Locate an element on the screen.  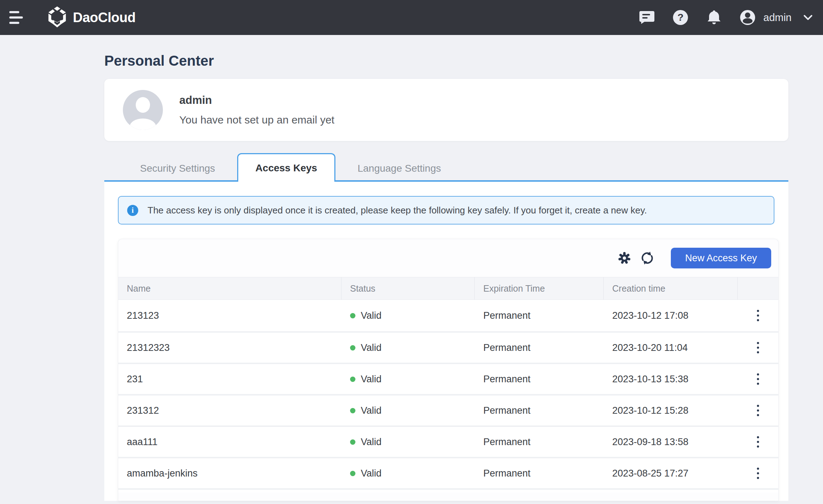
tab-security-settings: Security Settings is located at coordinates (178, 168).